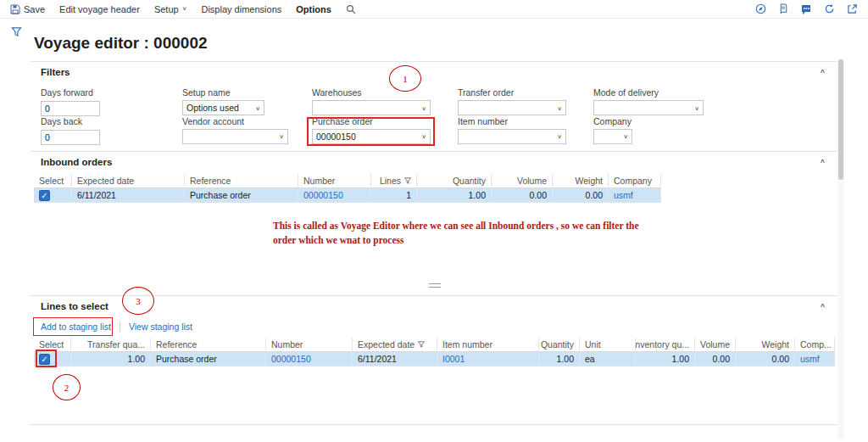  What do you see at coordinates (348, 182) in the screenshot?
I see `inbound-header-row: Select Expected date Reference Number Li…` at bounding box center [348, 182].